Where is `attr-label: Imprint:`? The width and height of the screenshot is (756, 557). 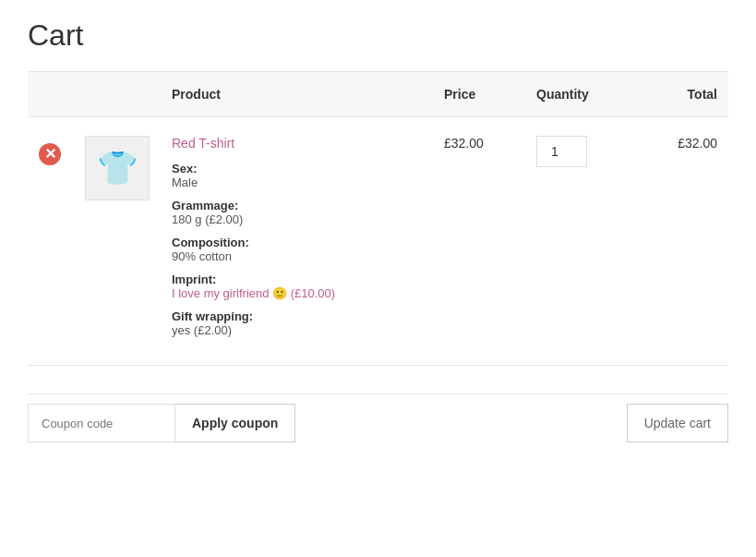
attr-label: Imprint: is located at coordinates (194, 279).